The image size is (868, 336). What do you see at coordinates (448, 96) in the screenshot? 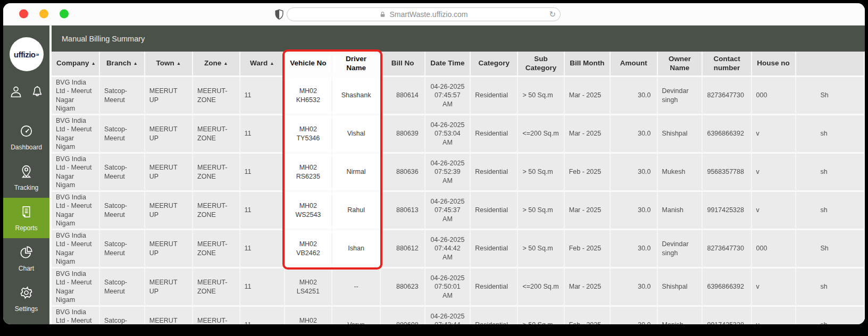
I see `table-cell: 04-26-2025 07:45:57 AM` at bounding box center [448, 96].